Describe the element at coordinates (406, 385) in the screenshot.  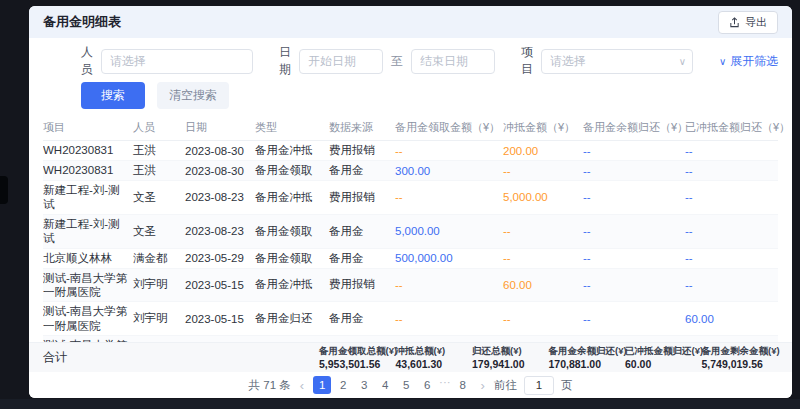
I see `page-number-5: 5` at that location.